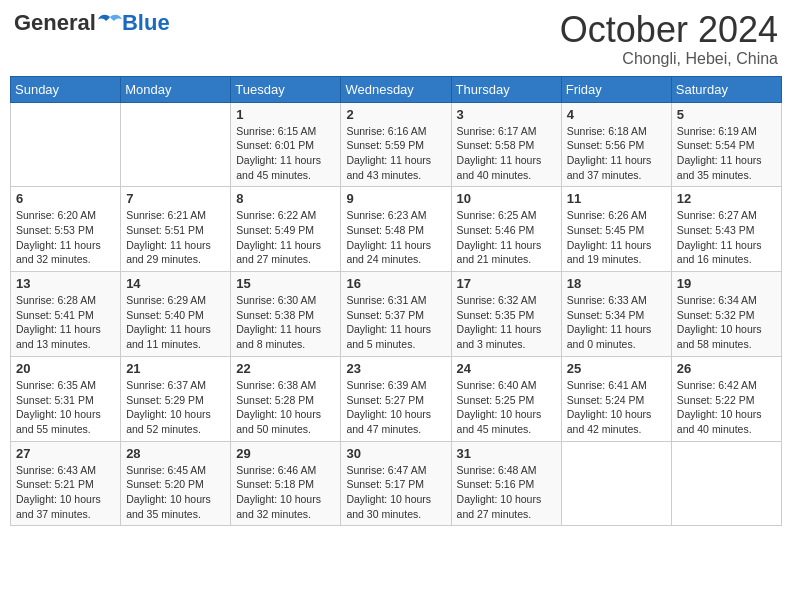 The width and height of the screenshot is (792, 612). What do you see at coordinates (506, 230) in the screenshot?
I see `calendar-cell: 10Sunrise: 6:25 AMSunset: 5:46 PMDayligh…` at bounding box center [506, 230].